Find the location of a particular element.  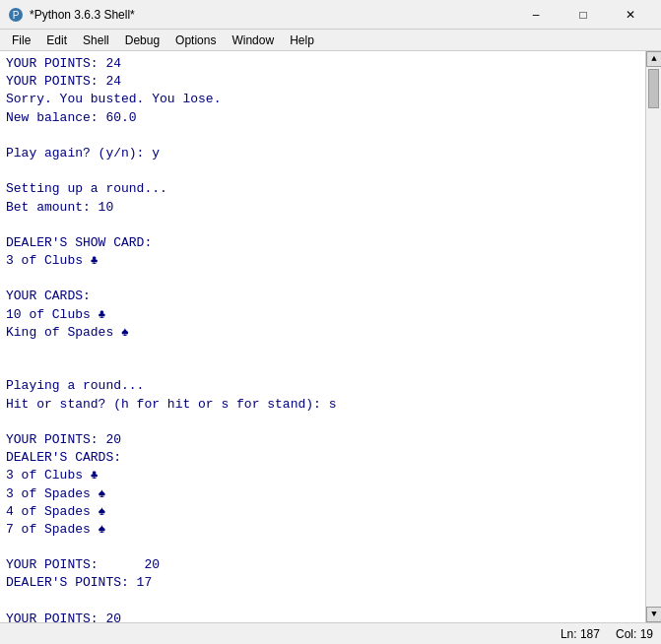

scroll-up-button: ▲ is located at coordinates (654, 59).